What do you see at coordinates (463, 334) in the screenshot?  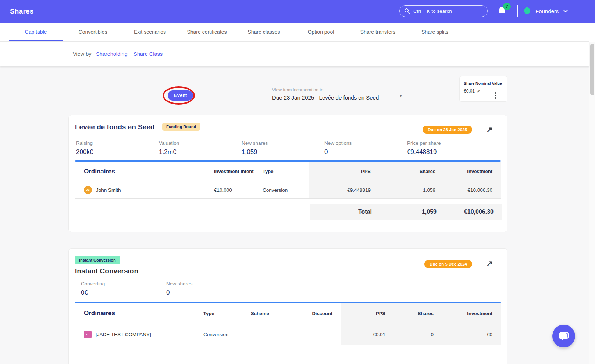 I see `cell-investment: €0` at bounding box center [463, 334].